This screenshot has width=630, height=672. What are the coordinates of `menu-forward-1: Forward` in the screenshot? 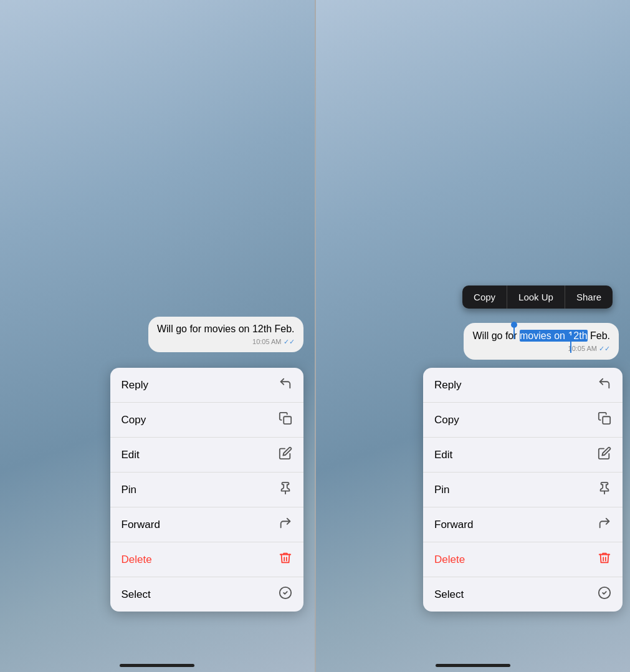 It's located at (207, 525).